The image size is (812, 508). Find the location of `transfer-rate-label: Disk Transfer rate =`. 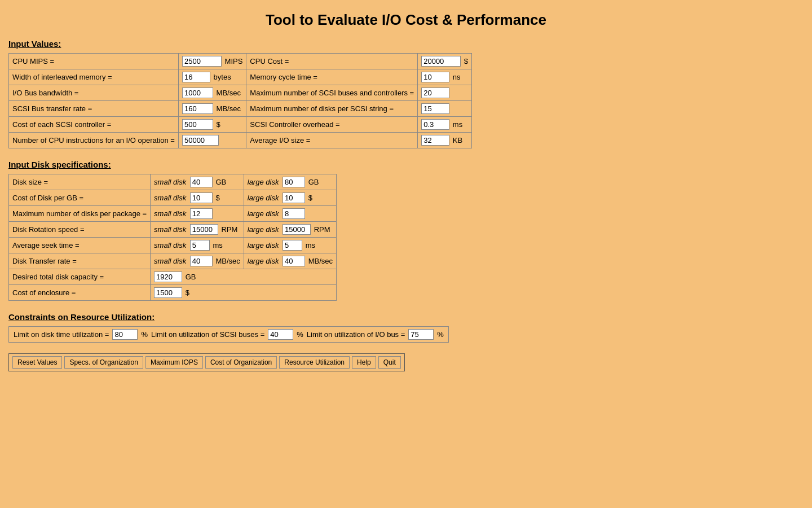

transfer-rate-label: Disk Transfer rate = is located at coordinates (80, 261).